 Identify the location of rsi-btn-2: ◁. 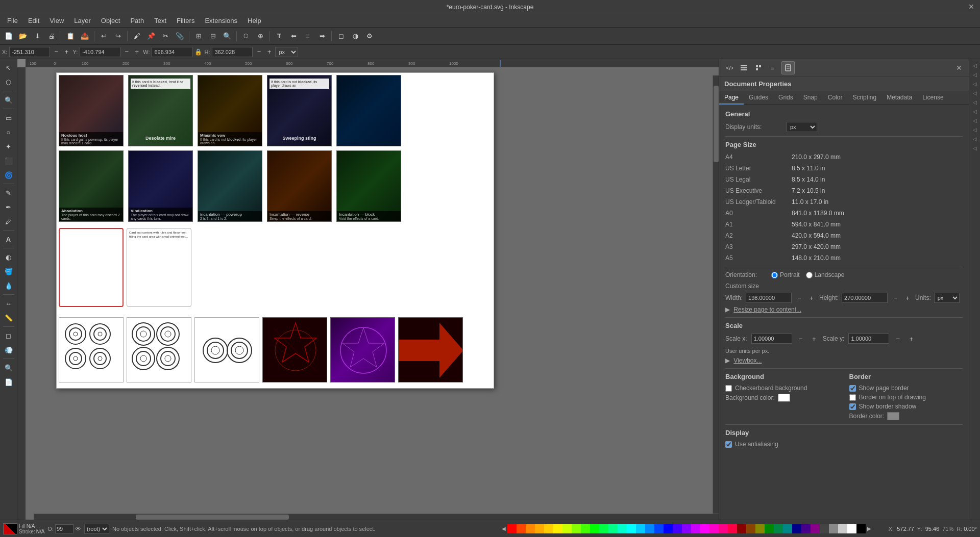
(975, 74).